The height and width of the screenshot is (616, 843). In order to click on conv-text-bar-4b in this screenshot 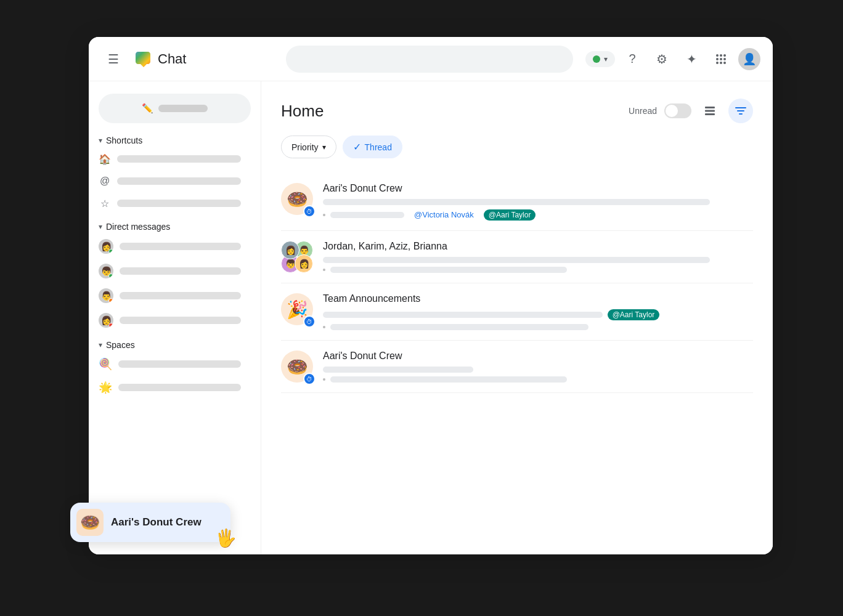, I will do `click(449, 379)`.